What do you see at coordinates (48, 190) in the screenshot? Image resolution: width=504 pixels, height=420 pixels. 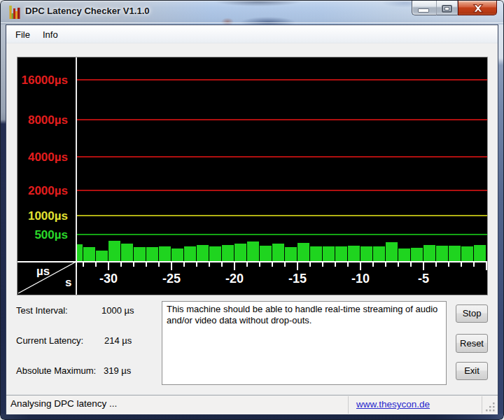 I see `svg-text: 2000µs` at bounding box center [48, 190].